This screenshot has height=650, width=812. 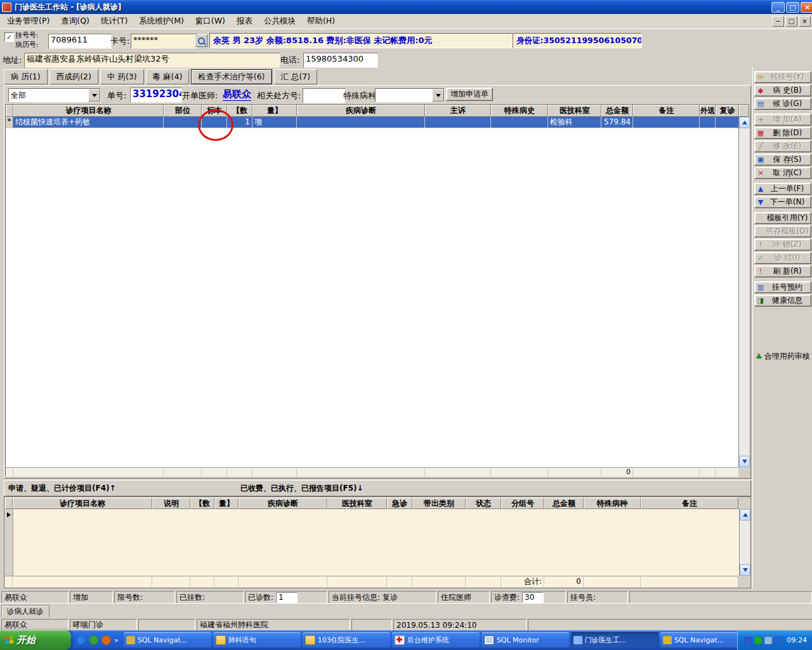 What do you see at coordinates (114, 22) in the screenshot?
I see `menu-item-3: 统计(T)` at bounding box center [114, 22].